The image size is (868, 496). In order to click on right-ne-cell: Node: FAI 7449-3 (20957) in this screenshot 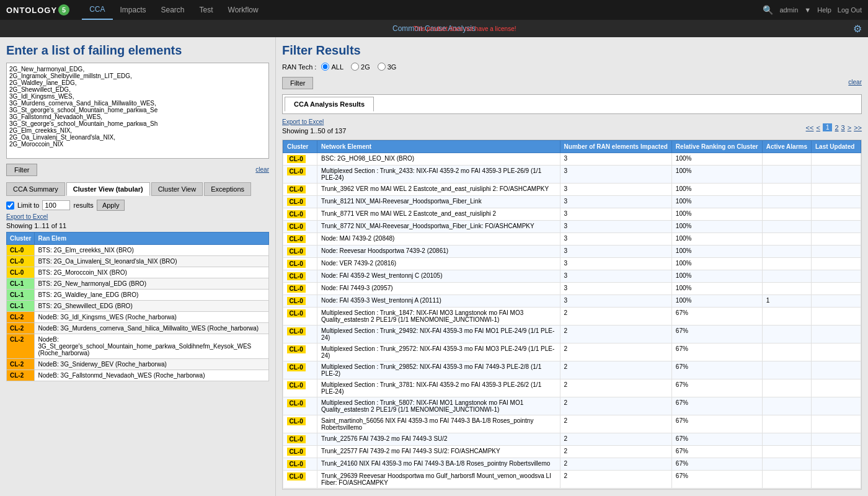, I will do `click(439, 289)`.